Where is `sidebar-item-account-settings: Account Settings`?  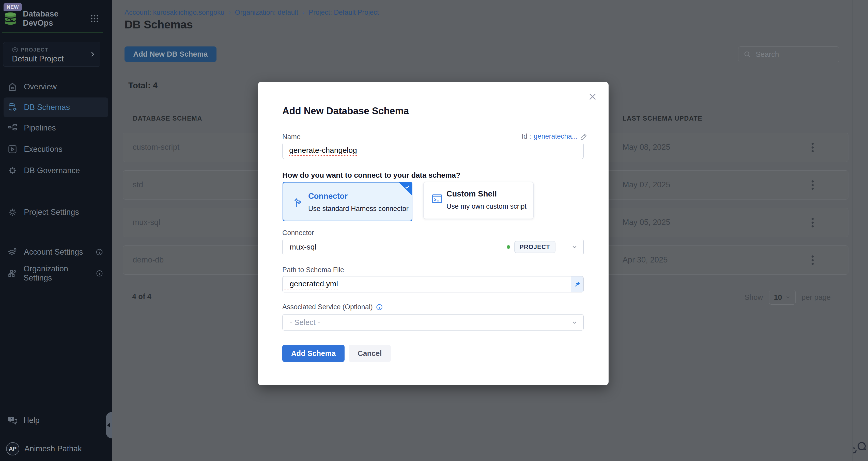 sidebar-item-account-settings: Account Settings is located at coordinates (56, 252).